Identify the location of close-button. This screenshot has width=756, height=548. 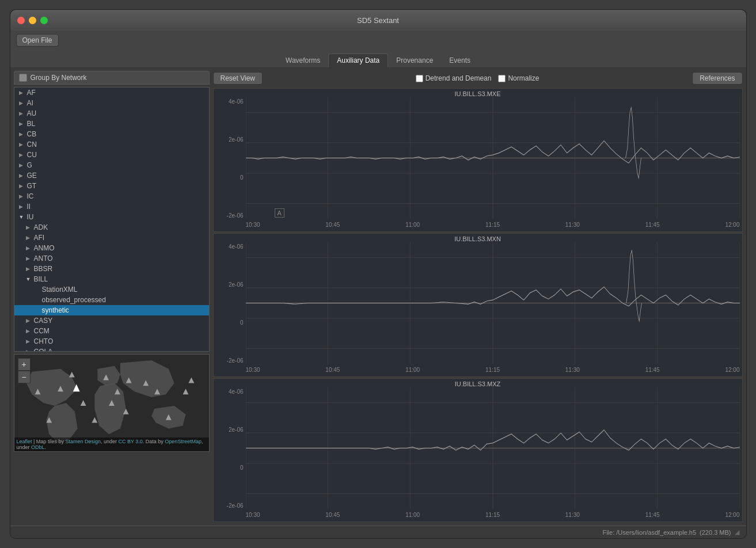
(21, 21).